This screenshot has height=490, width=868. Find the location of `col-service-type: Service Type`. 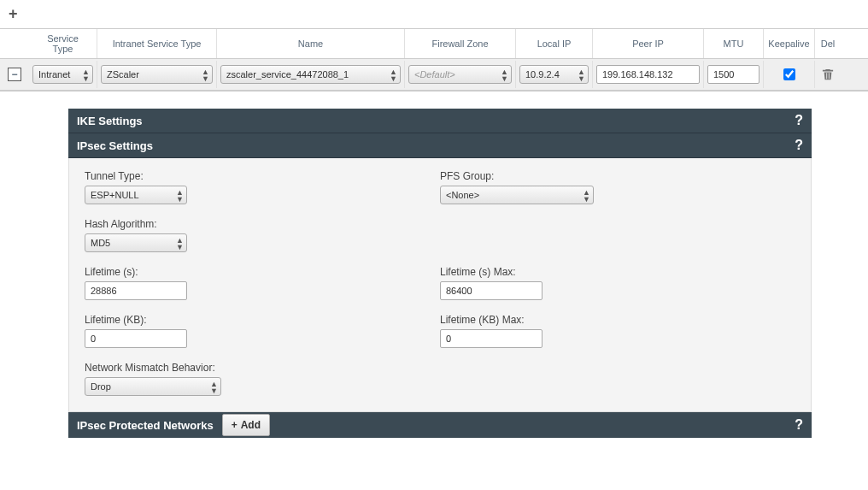

col-service-type: Service Type is located at coordinates (63, 44).